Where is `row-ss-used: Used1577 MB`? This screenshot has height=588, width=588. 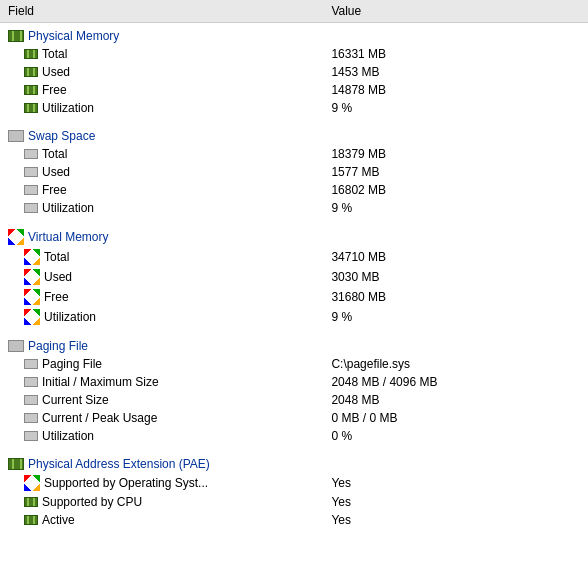 row-ss-used: Used1577 MB is located at coordinates (294, 172).